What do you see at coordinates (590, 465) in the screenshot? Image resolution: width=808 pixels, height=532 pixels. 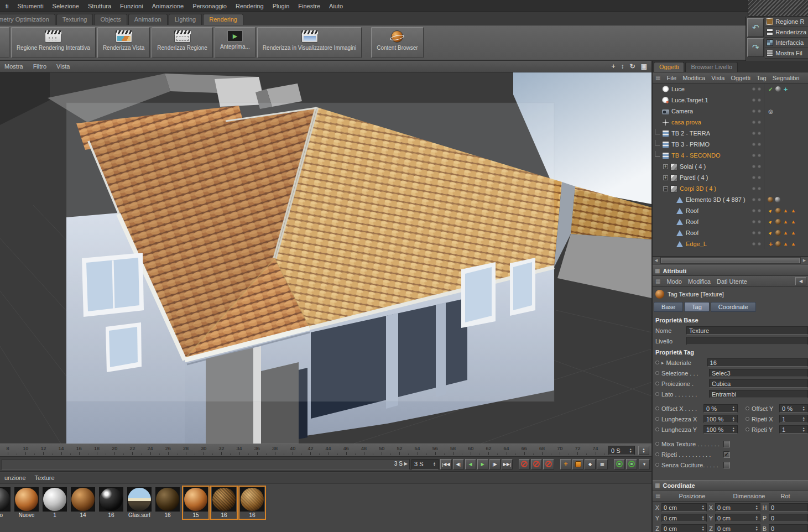 I see `keyframe-button: ◆` at bounding box center [590, 465].